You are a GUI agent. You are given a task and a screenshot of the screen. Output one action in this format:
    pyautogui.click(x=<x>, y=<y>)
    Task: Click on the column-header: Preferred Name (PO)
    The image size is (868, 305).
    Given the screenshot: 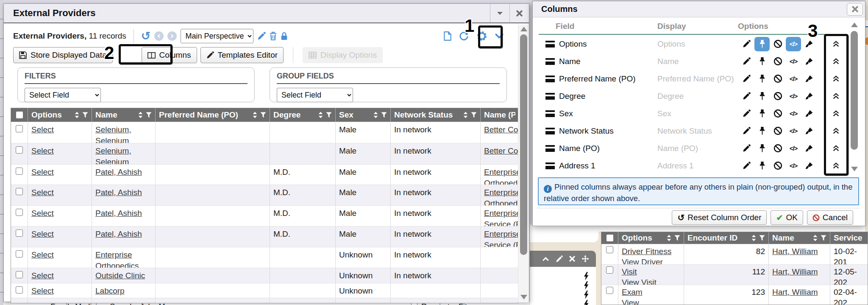 What is the action you would take?
    pyautogui.click(x=213, y=115)
    